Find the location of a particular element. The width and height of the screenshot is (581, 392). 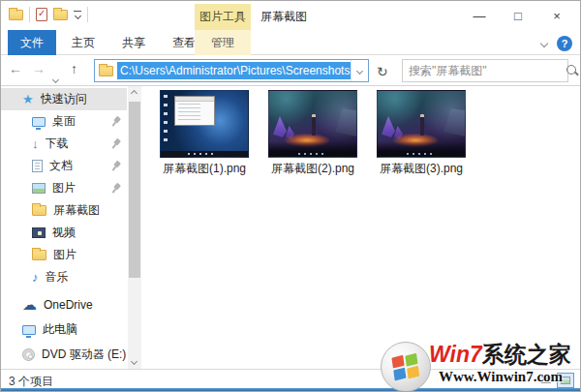

qat-customize-chevron-icon is located at coordinates (77, 15).